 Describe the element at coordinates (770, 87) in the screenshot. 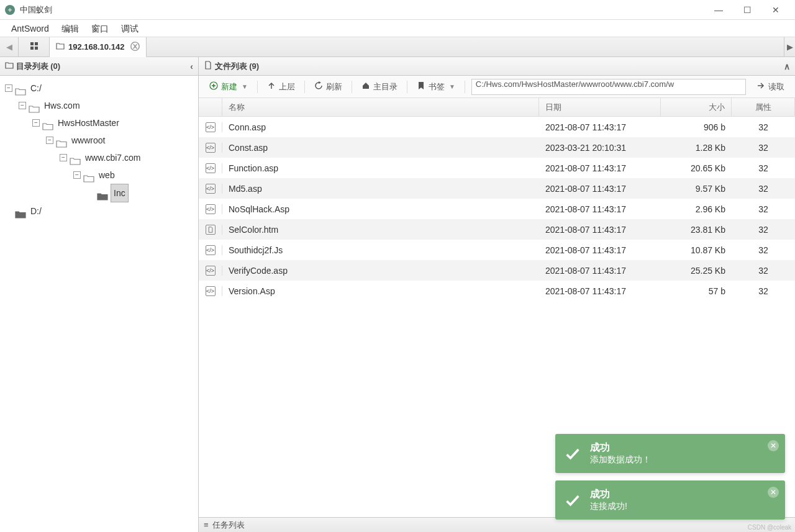

I see `read-button: 读取` at that location.